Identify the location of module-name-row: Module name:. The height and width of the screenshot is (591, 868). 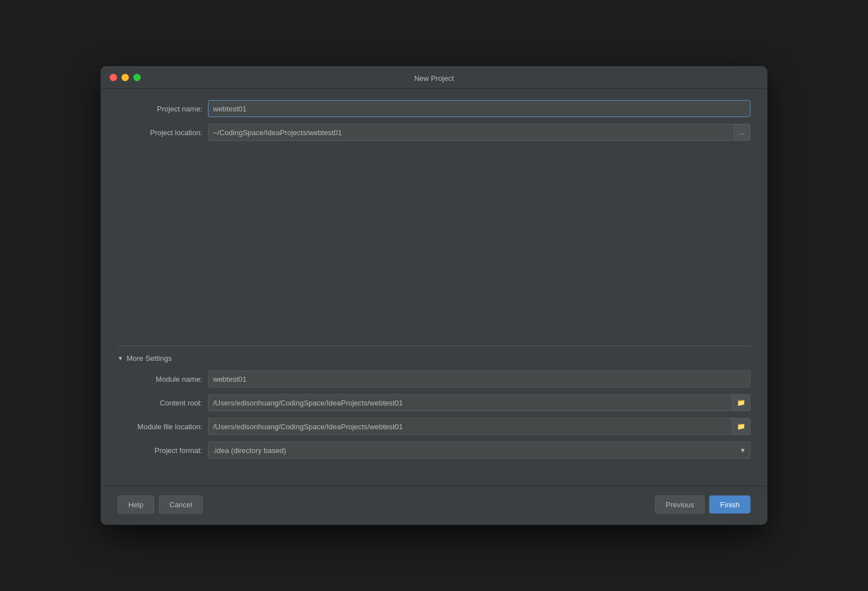
(434, 379).